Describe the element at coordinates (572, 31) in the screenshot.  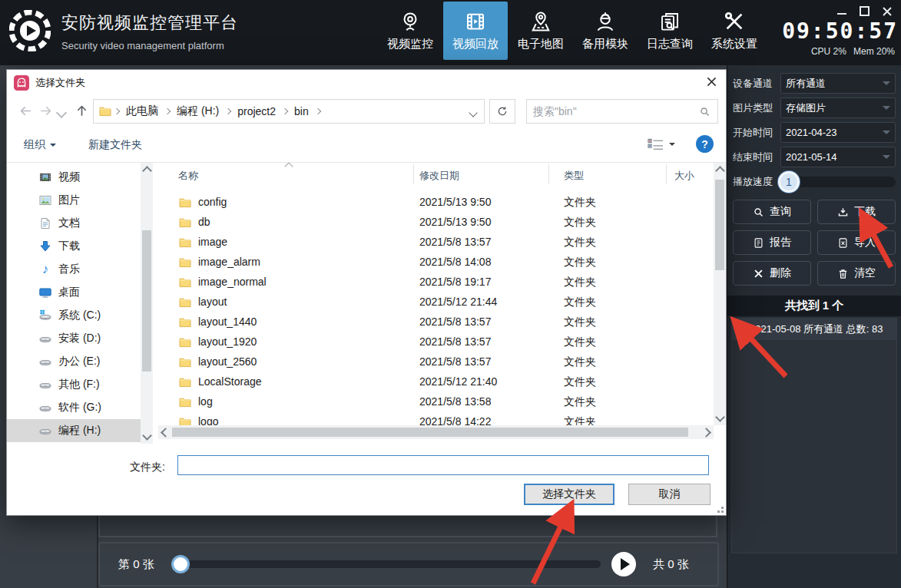
I see `main-nav: 视频监控视频回放电子地图备用模块日志查询系统设置` at that location.